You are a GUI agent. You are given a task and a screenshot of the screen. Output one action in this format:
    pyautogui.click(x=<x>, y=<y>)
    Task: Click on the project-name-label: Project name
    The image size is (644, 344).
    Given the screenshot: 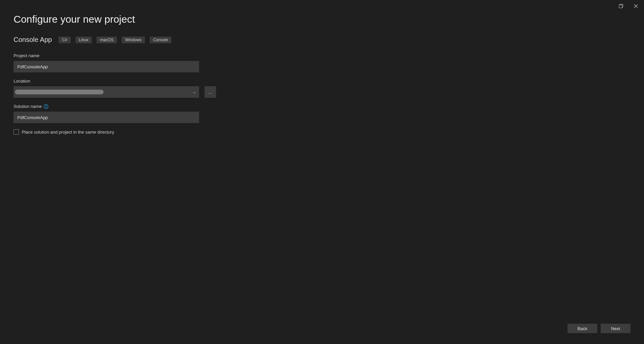 What is the action you would take?
    pyautogui.click(x=115, y=55)
    